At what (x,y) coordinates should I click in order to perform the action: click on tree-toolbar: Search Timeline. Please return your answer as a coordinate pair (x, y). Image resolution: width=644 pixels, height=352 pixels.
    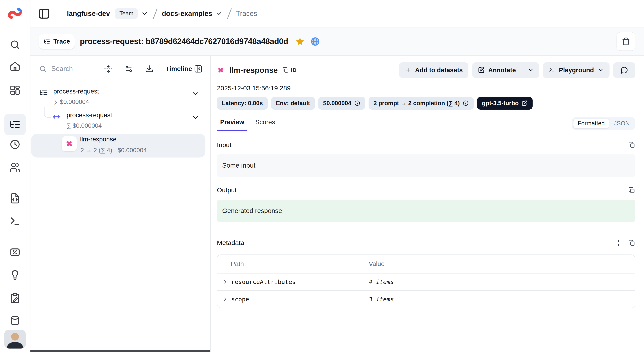
    Looking at the image, I should click on (122, 69).